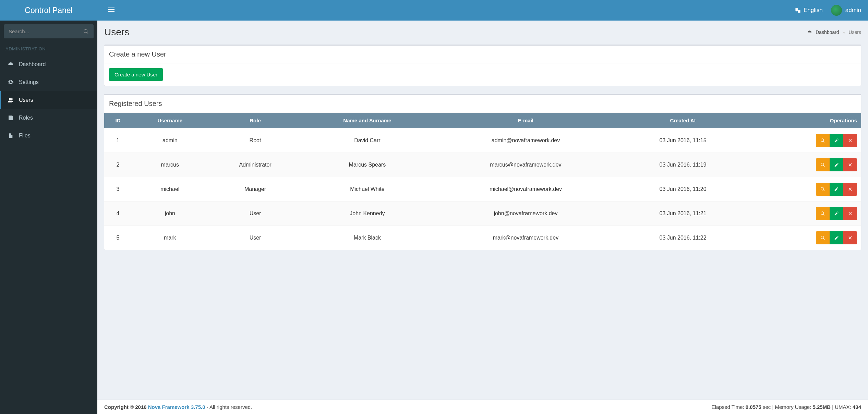 The height and width of the screenshot is (414, 868). Describe the element at coordinates (804, 121) in the screenshot. I see `column-header: Operations` at that location.